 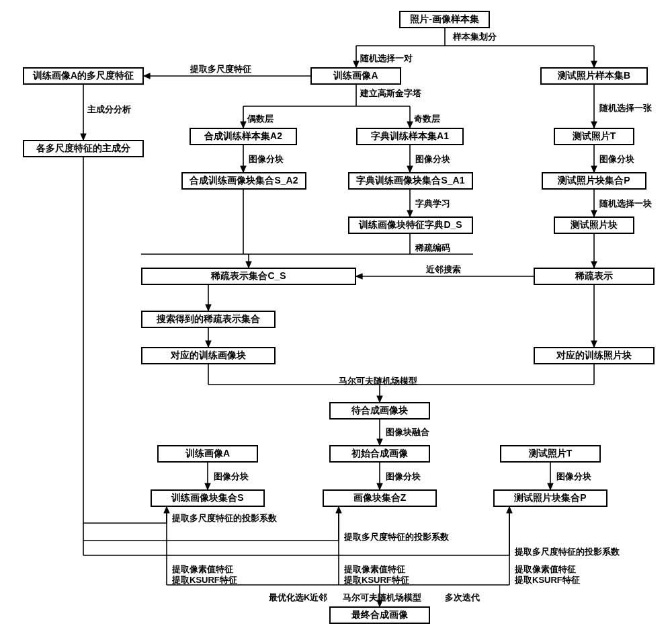 What do you see at coordinates (427, 119) in the screenshot?
I see `label-odd: 奇数层` at bounding box center [427, 119].